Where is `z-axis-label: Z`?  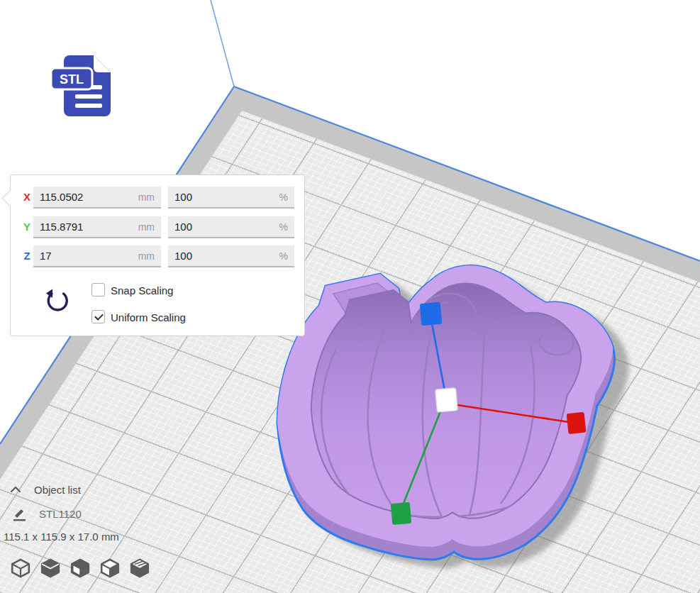 z-axis-label: Z is located at coordinates (27, 255).